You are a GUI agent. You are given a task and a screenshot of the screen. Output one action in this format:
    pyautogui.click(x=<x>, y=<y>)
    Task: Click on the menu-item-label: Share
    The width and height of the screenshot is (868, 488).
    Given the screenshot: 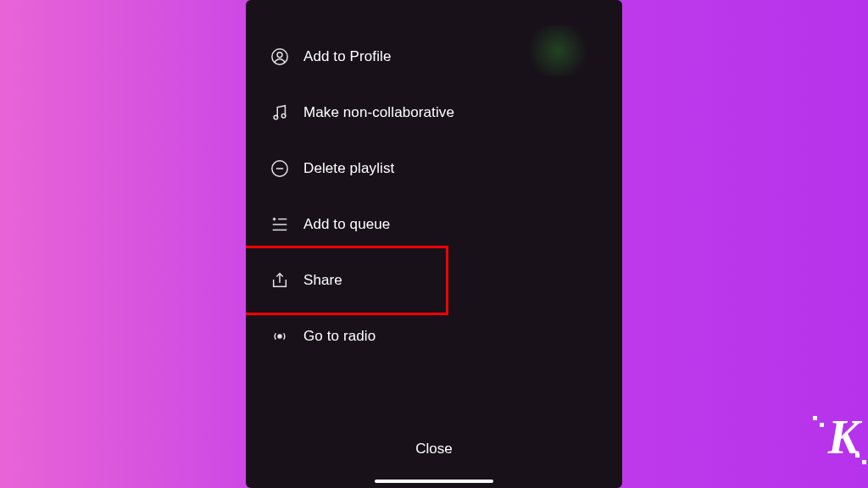 What is the action you would take?
    pyautogui.click(x=323, y=280)
    